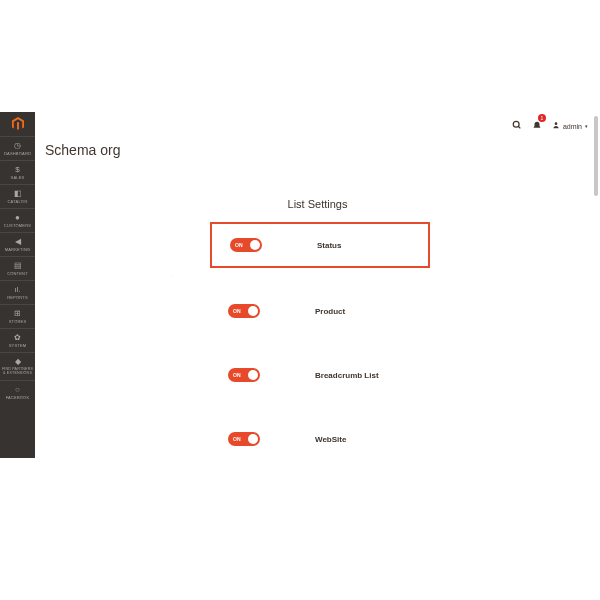 The height and width of the screenshot is (600, 600). Describe the element at coordinates (542, 118) in the screenshot. I see `notification-badge: 1` at that location.